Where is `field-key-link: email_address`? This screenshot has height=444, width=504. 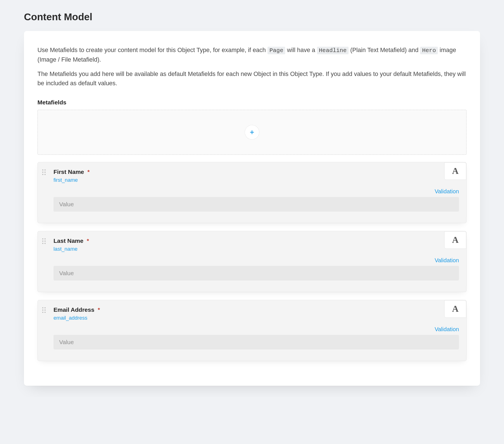 field-key-link: email_address is located at coordinates (70, 318).